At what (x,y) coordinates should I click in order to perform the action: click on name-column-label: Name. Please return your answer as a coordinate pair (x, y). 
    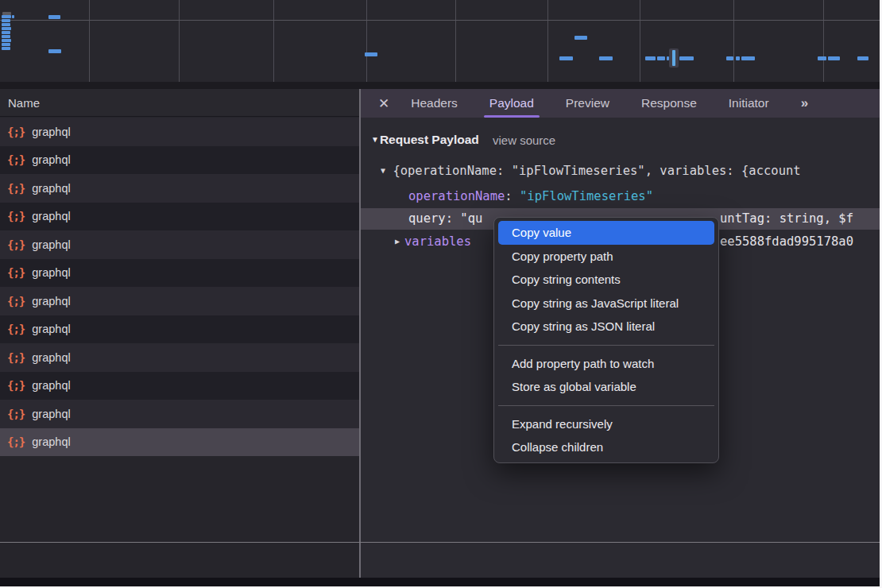
    Looking at the image, I should click on (24, 103).